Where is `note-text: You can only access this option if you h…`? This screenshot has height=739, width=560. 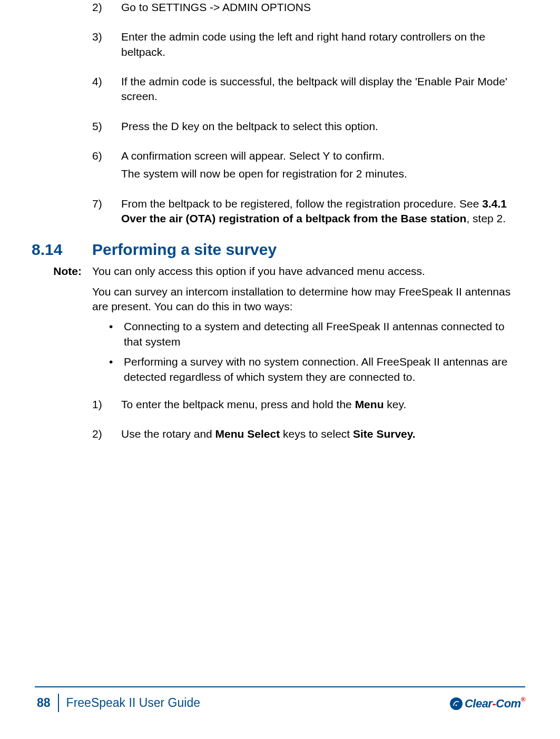
note-text: You can only access this option if you h… is located at coordinates (310, 271).